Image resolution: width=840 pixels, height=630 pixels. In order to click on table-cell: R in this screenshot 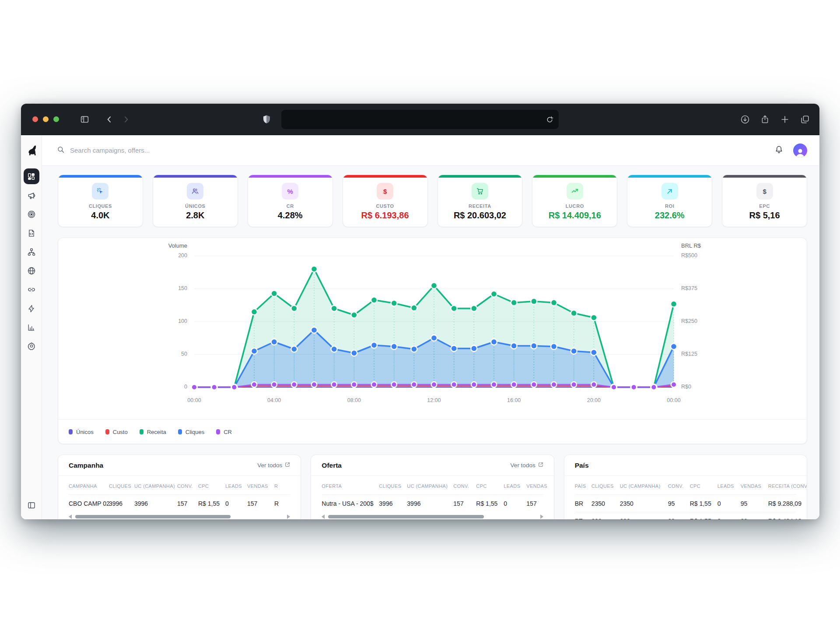, I will do `click(283, 504)`.